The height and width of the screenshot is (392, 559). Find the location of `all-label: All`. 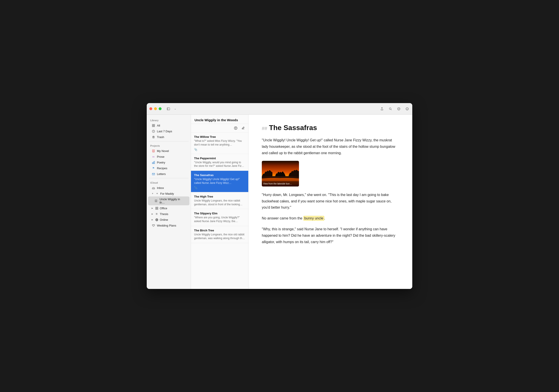

all-label: All is located at coordinates (158, 126).